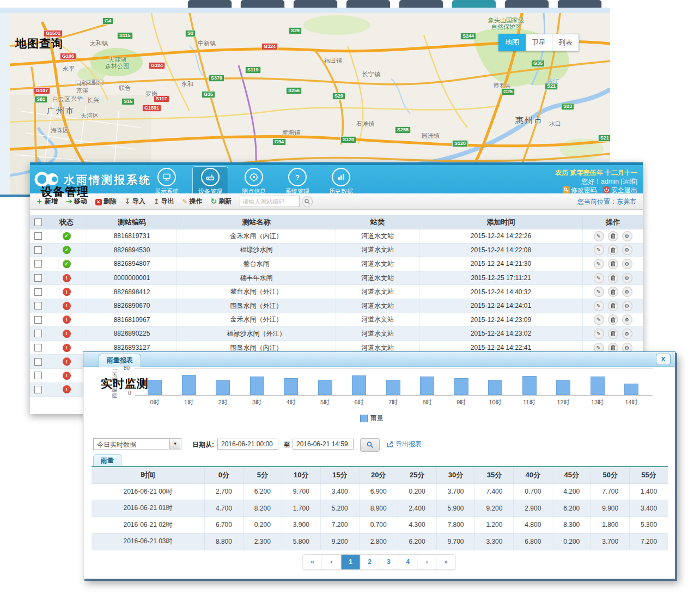  I want to click on page-2: 2, so click(370, 562).